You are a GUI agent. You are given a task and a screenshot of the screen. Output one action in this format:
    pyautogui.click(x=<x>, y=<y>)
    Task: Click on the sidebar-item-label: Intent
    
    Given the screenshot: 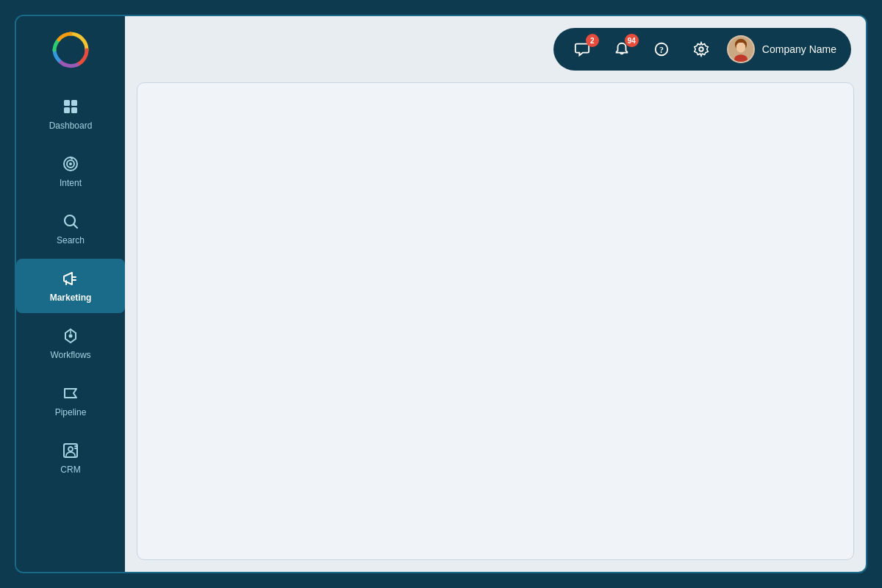 What is the action you would take?
    pyautogui.click(x=71, y=183)
    